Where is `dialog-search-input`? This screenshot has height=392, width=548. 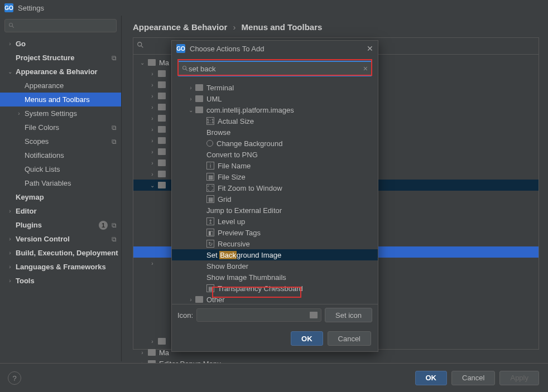 dialog-search-input is located at coordinates (276, 69).